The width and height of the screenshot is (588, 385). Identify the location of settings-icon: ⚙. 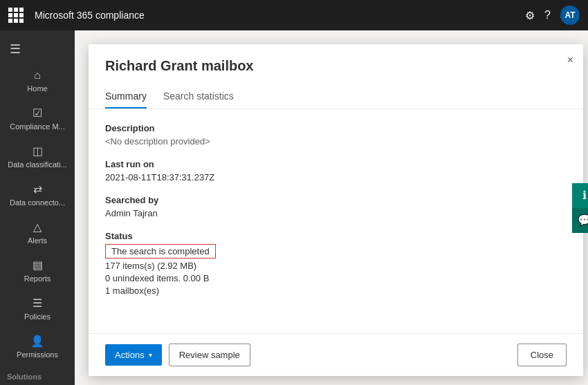
(530, 15).